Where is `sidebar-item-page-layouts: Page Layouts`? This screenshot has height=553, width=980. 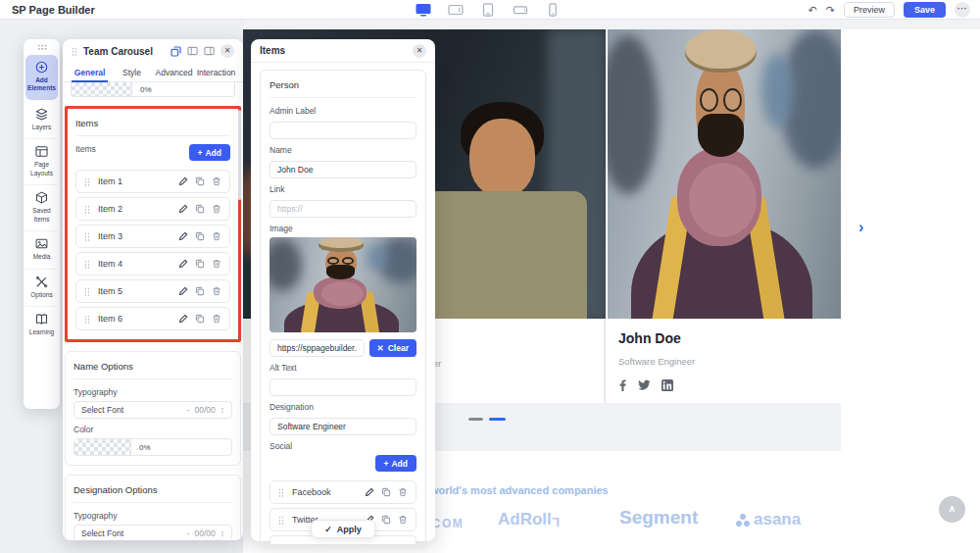
sidebar-item-page-layouts: Page Layouts is located at coordinates (41, 163).